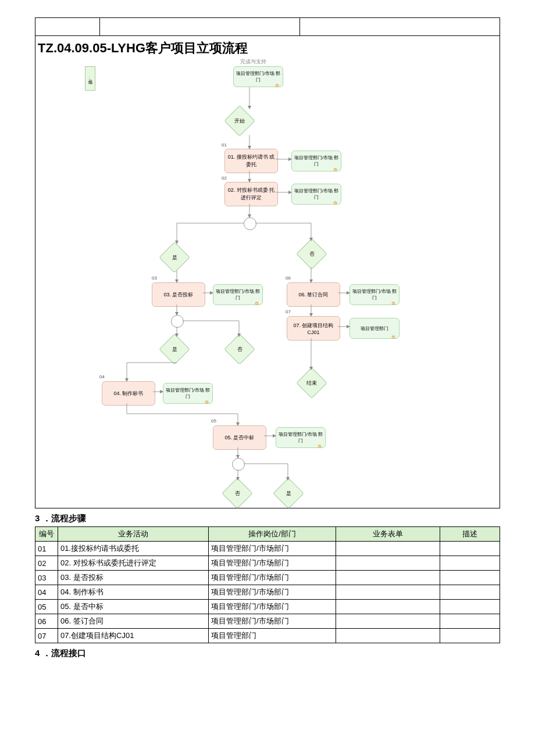  I want to click on role-header: 项目管理部门/市场 部门 ⚙, so click(258, 77).